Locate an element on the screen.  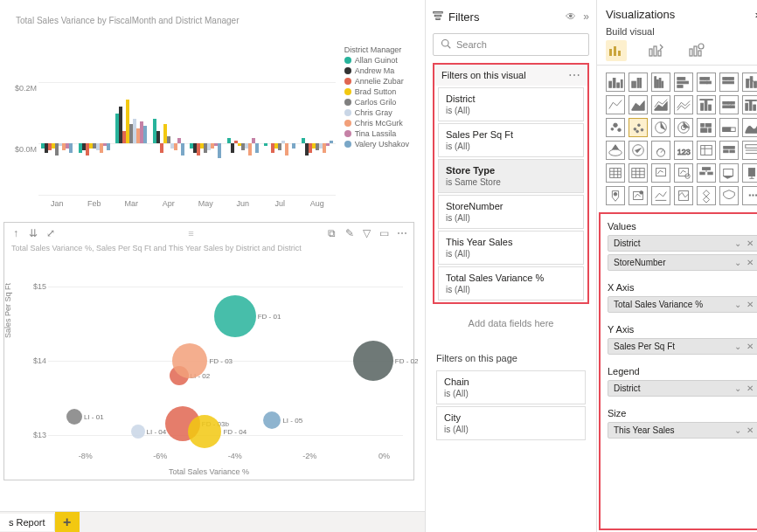
expand-icon: ⤢ is located at coordinates (51, 233).